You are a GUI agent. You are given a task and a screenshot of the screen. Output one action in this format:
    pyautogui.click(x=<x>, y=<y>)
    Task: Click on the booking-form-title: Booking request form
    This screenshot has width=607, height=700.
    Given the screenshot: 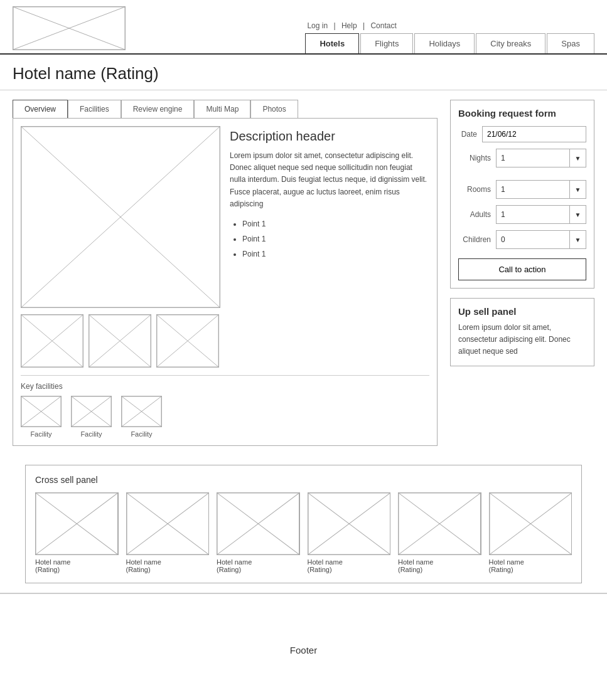 What is the action you would take?
    pyautogui.click(x=522, y=113)
    